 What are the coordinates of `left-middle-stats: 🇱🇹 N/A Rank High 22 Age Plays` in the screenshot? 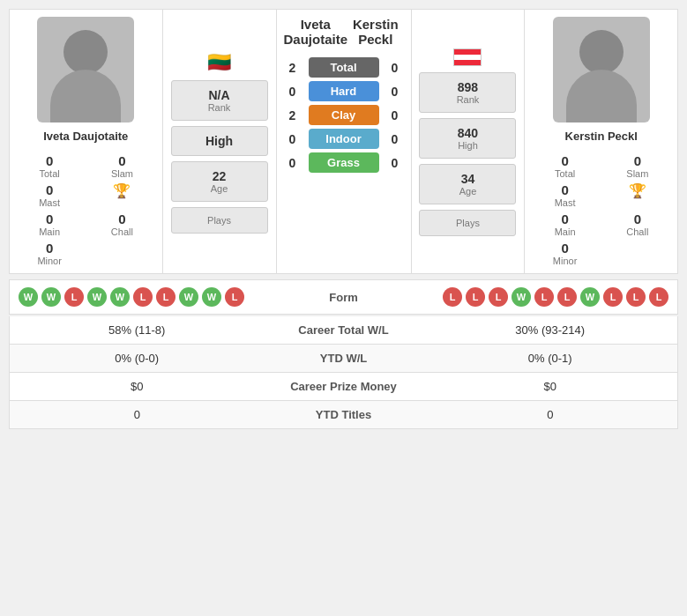 It's located at (220, 141).